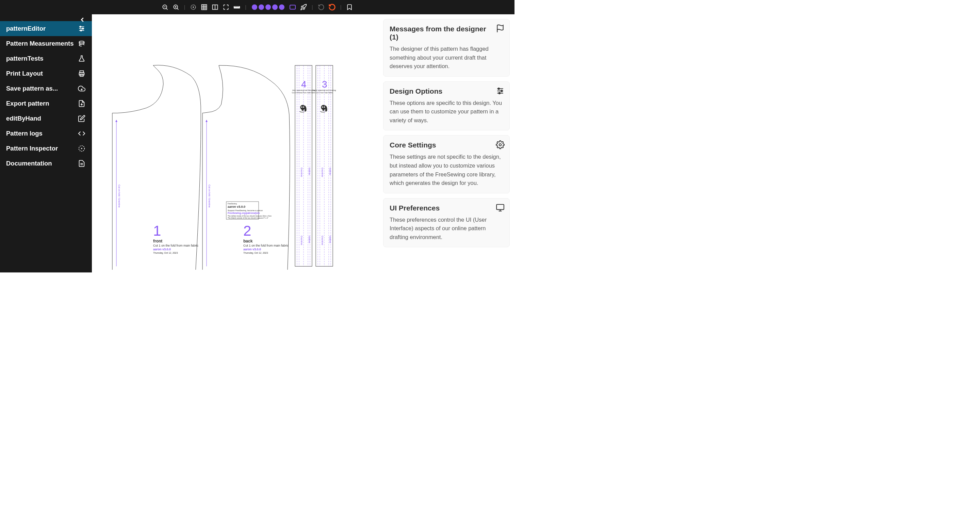 The height and width of the screenshot is (519, 980). Describe the element at coordinates (304, 7) in the screenshot. I see `rocket-button` at that location.